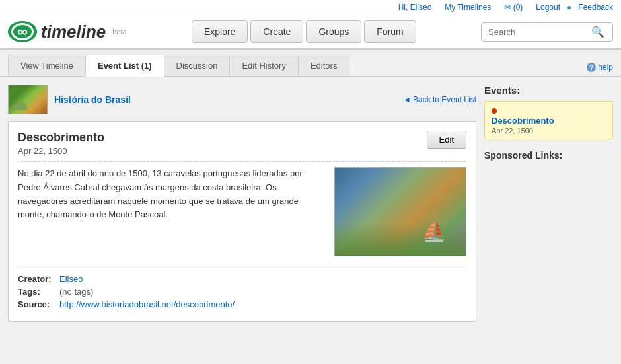 The image size is (621, 364). Describe the element at coordinates (197, 65) in the screenshot. I see `tab-discussion: Discussion` at that location.